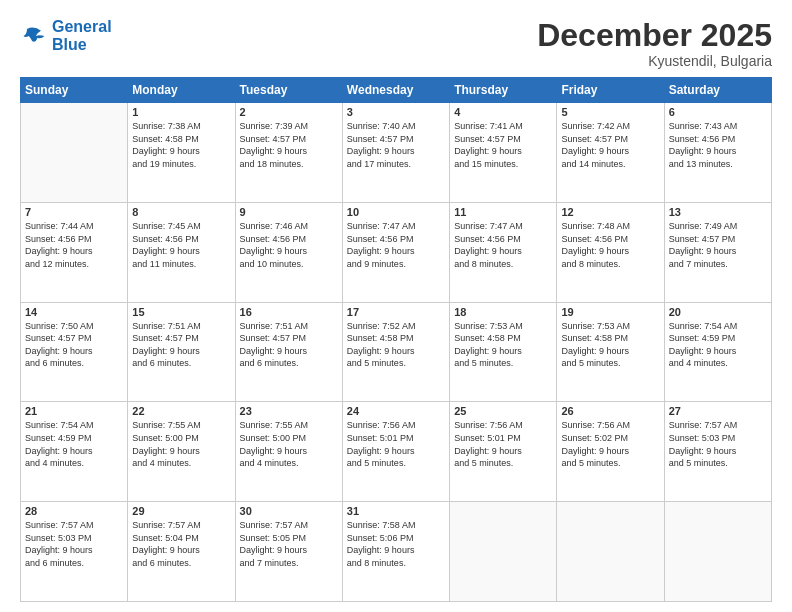  I want to click on day-number: 18, so click(503, 312).